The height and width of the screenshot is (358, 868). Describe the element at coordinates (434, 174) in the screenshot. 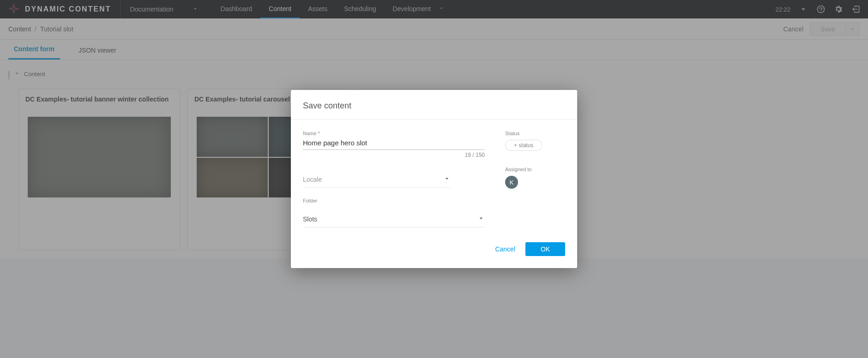

I see `modal-body: Name * 19 / 150 Locale Folder Slots` at that location.